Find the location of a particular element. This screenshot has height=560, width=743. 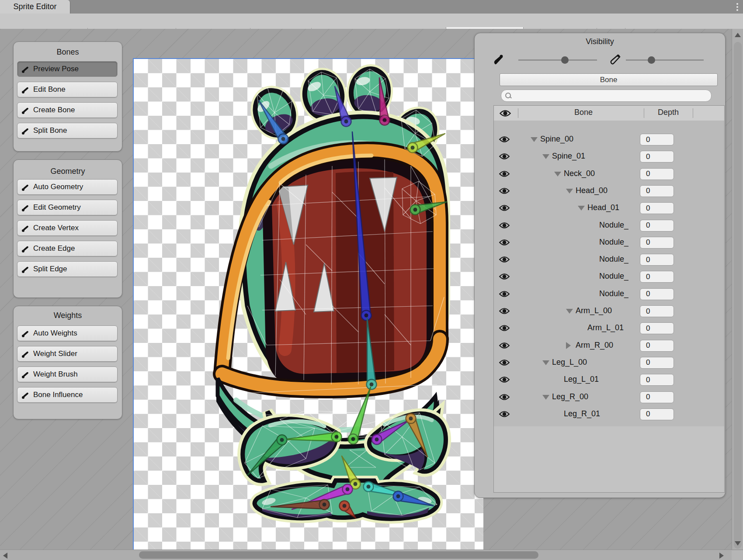

search-input is located at coordinates (606, 96).